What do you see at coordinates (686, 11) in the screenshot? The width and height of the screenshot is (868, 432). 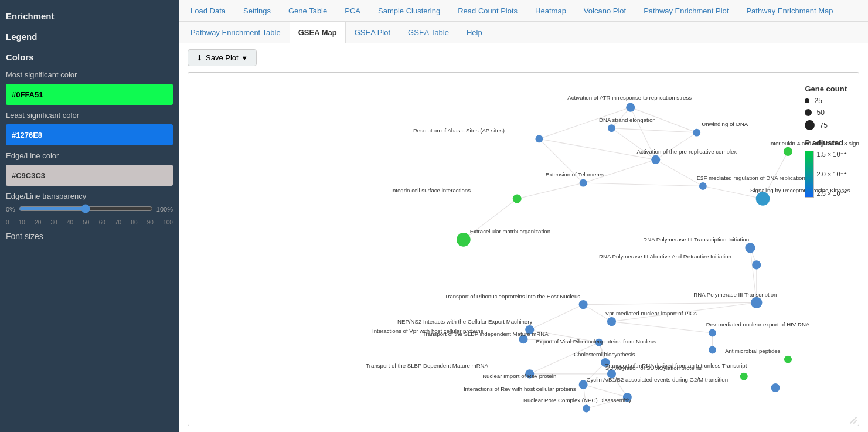 I see `tab-pathway-enrichment-plot: Pathway Enrichment Plot` at bounding box center [686, 11].